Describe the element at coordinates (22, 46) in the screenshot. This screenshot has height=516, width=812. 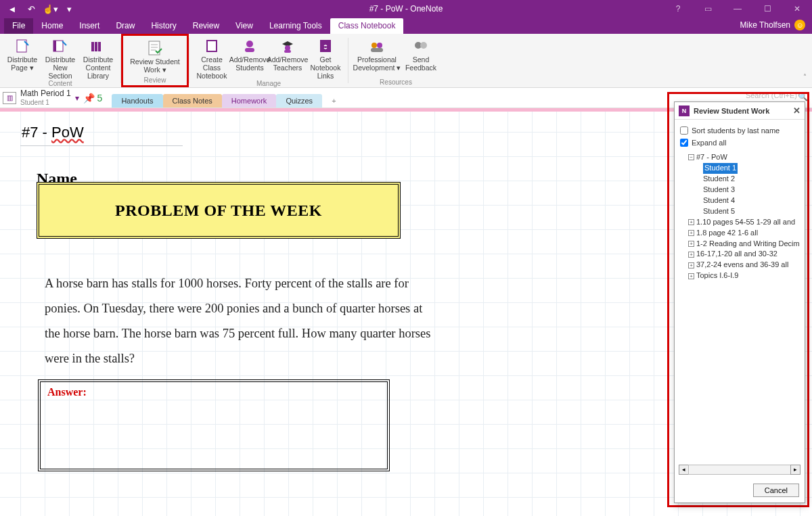
I see `page-share-icon` at that location.